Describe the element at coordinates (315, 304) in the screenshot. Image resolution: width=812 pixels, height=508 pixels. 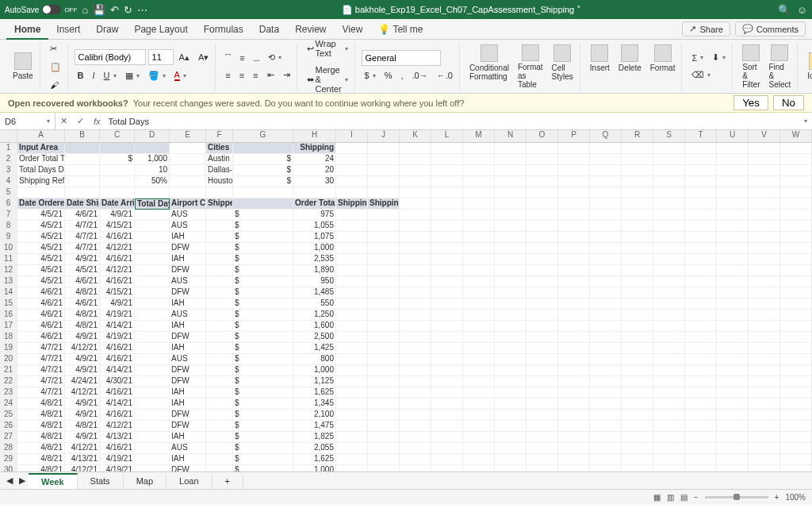
I see `cell: 550` at that location.